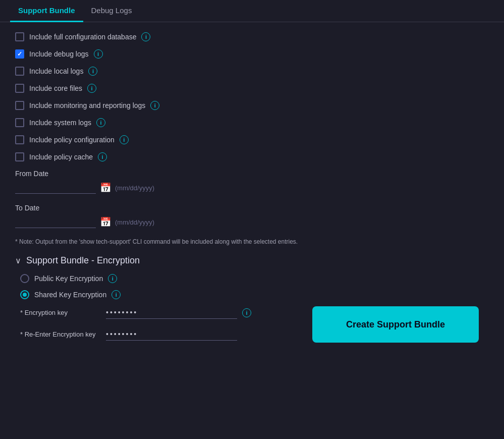 The width and height of the screenshot is (504, 439). Describe the element at coordinates (252, 222) in the screenshot. I see `to-date-input-row: 📅 (mm/dd/yyyy)` at that location.